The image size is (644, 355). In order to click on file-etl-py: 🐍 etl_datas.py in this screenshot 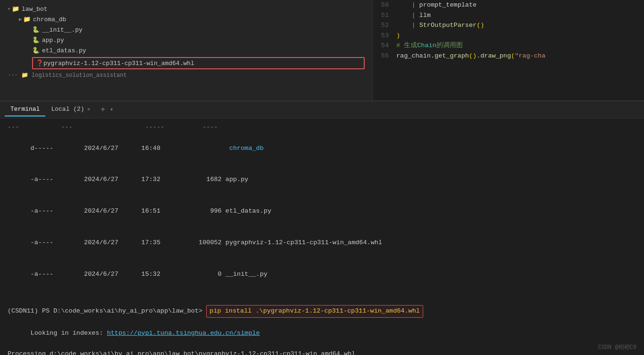, I will do `click(186, 50)`.